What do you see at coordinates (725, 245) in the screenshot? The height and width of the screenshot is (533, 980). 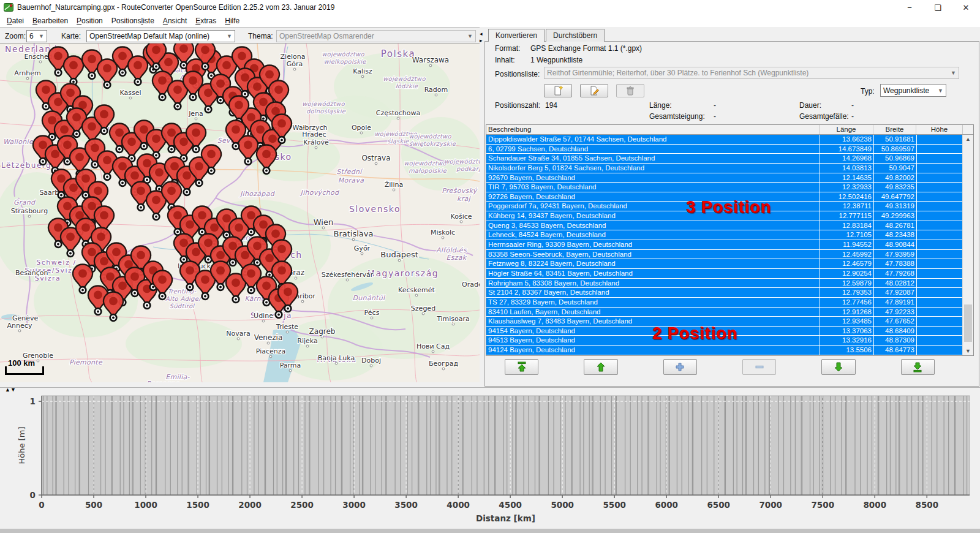 I see `table-row: Herrnsaaler Ring, 93309 Bayern, Deutschl…` at bounding box center [725, 245].